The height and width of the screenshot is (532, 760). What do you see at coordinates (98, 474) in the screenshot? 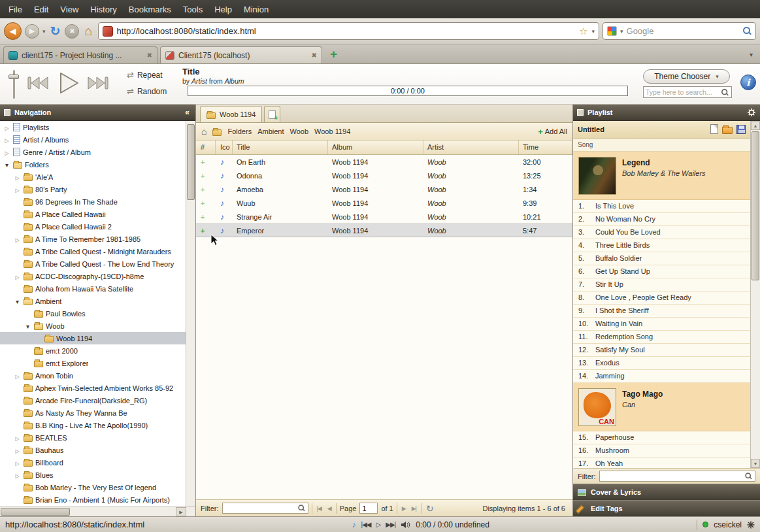
I see `tree-item: Blues` at bounding box center [98, 474].